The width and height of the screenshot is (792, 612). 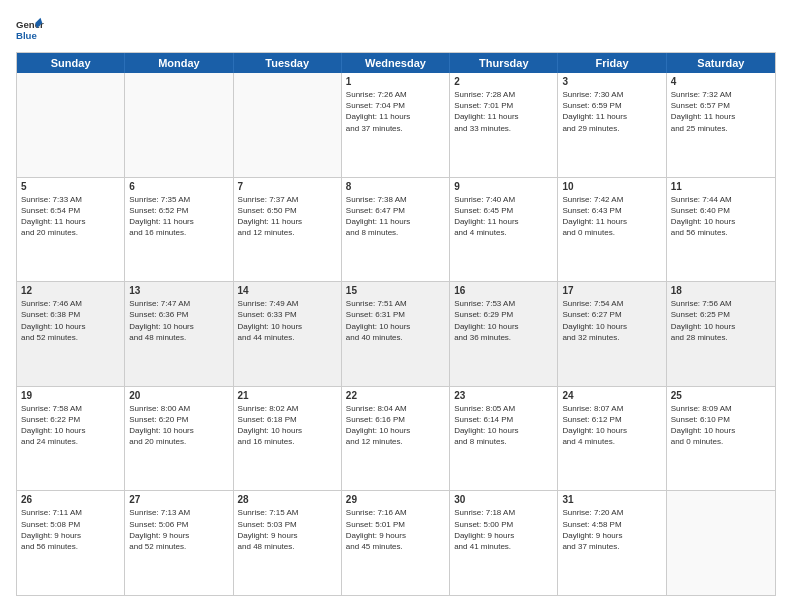 What do you see at coordinates (71, 439) in the screenshot?
I see `day-cell-19: 19Sunrise: 7:58 AM Sunset: 6:22 PM Dayli…` at bounding box center [71, 439].